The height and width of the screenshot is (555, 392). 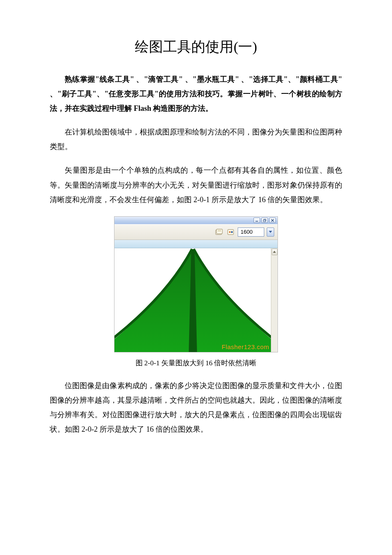 What do you see at coordinates (196, 185) in the screenshot?
I see `body-paragraph-2: 矢量图形是由一个个单独的点构成的，每一个点都有其各自的属性，如位置、颜色等。矢量…` at bounding box center [196, 185].